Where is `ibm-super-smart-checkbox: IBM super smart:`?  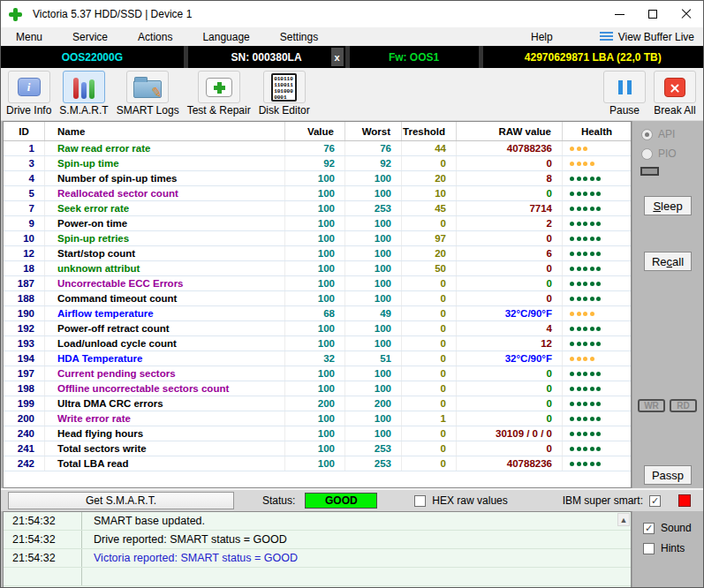 ibm-super-smart-checkbox: IBM super smart: is located at coordinates (611, 501).